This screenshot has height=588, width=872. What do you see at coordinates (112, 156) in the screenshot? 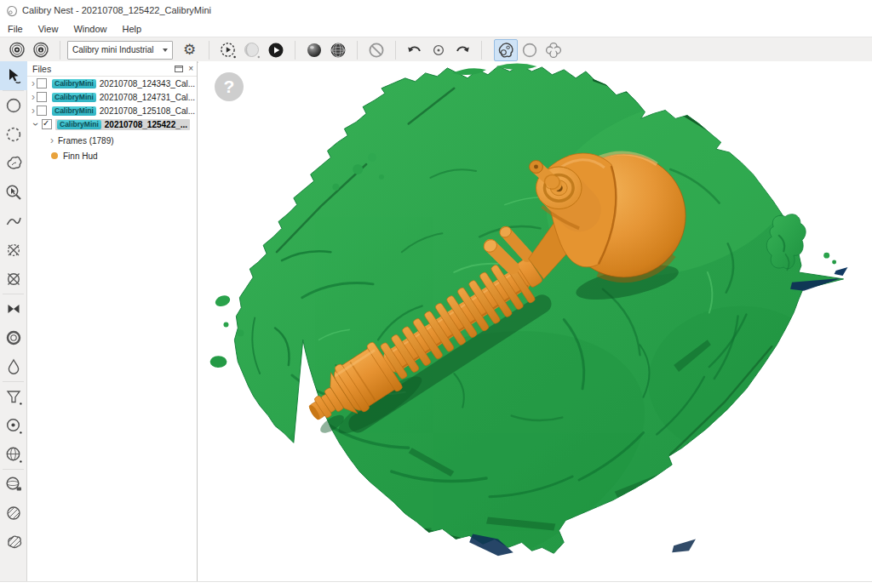
I see `hud-row: Finn Hud` at bounding box center [112, 156].